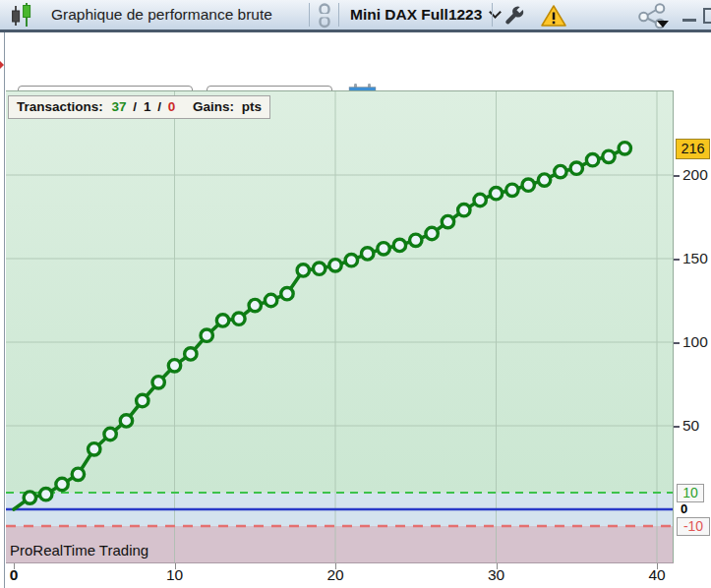 The image size is (711, 588). What do you see at coordinates (696, 259) in the screenshot?
I see `y-tick-label: 150` at bounding box center [696, 259].